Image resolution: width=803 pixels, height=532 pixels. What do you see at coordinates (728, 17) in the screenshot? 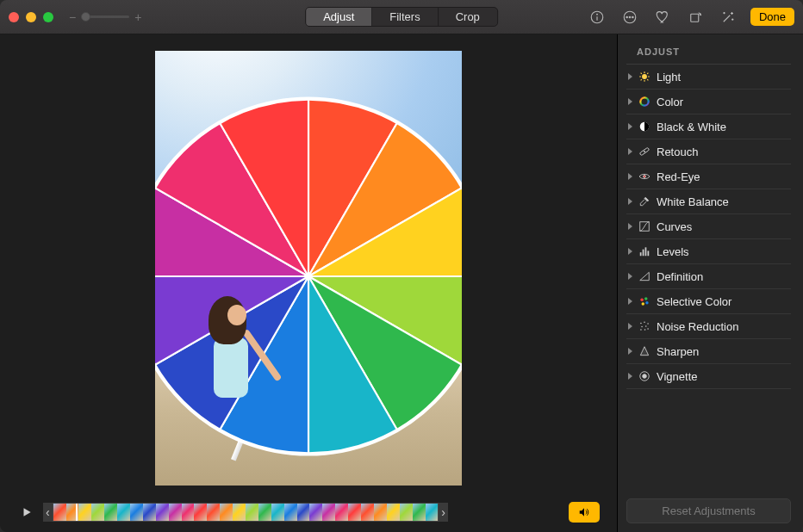
I see `auto-enhance-button` at bounding box center [728, 17].